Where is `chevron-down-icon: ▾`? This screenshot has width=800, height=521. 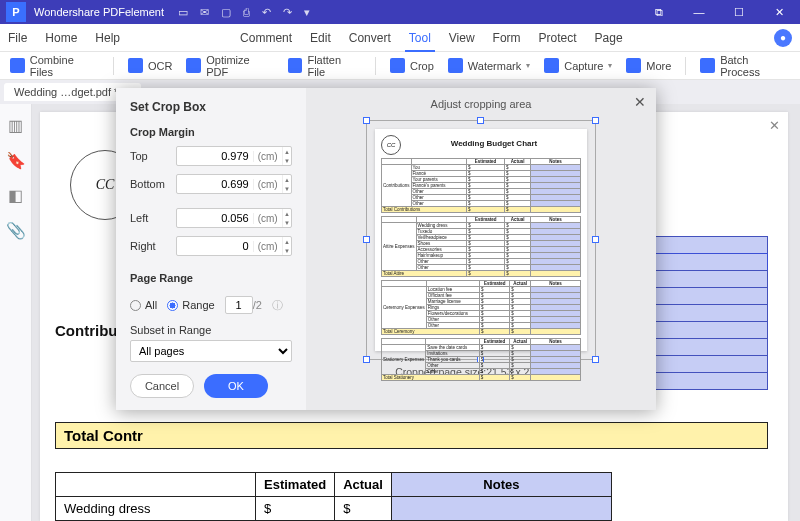
chevron-down-icon: ▾ is located at coordinates (610, 66).